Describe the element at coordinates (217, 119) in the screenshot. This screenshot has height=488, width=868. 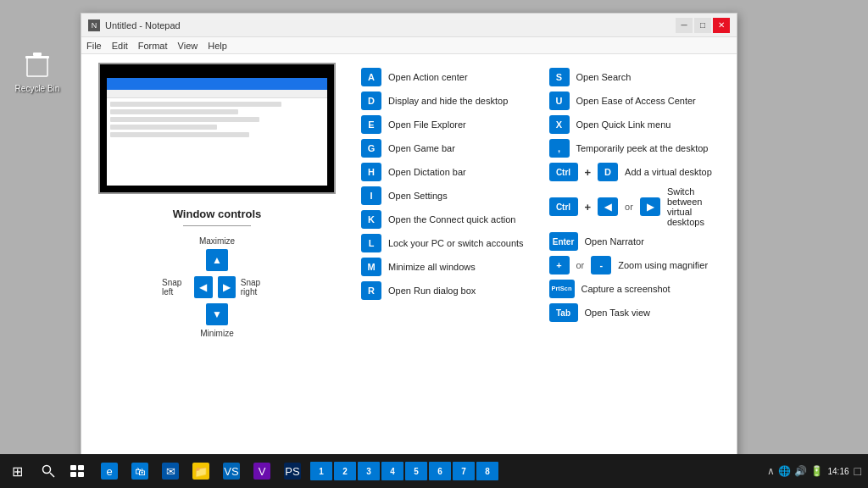
I see `screenshot-lines` at that location.